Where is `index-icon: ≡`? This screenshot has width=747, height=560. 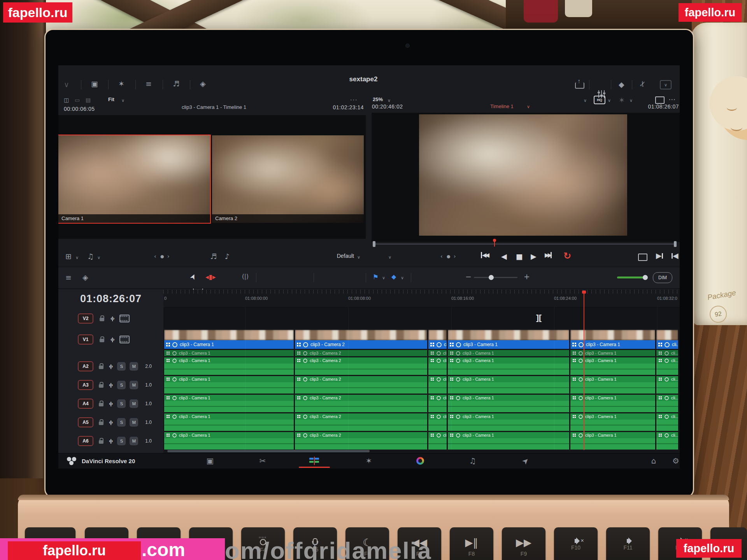 index-icon: ≡ is located at coordinates (149, 84).